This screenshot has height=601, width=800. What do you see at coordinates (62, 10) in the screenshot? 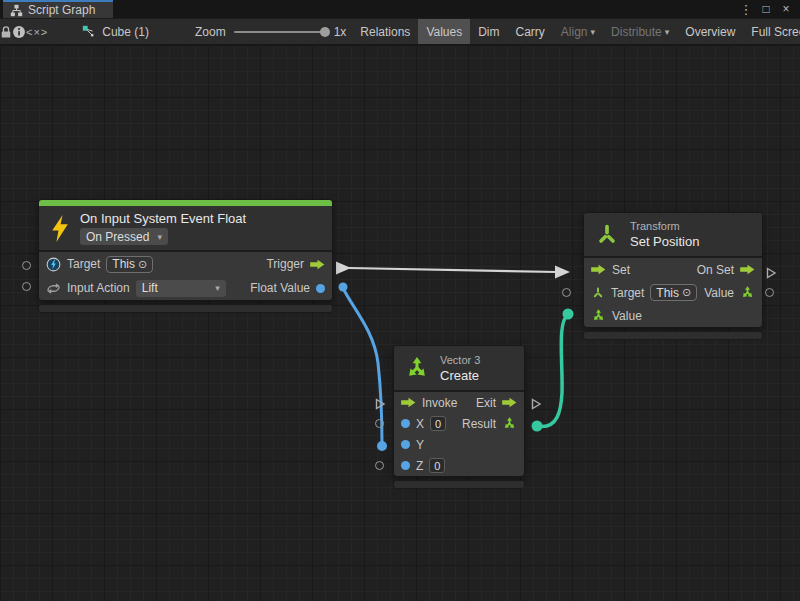
I see `tab-title: Script Graph` at bounding box center [62, 10].